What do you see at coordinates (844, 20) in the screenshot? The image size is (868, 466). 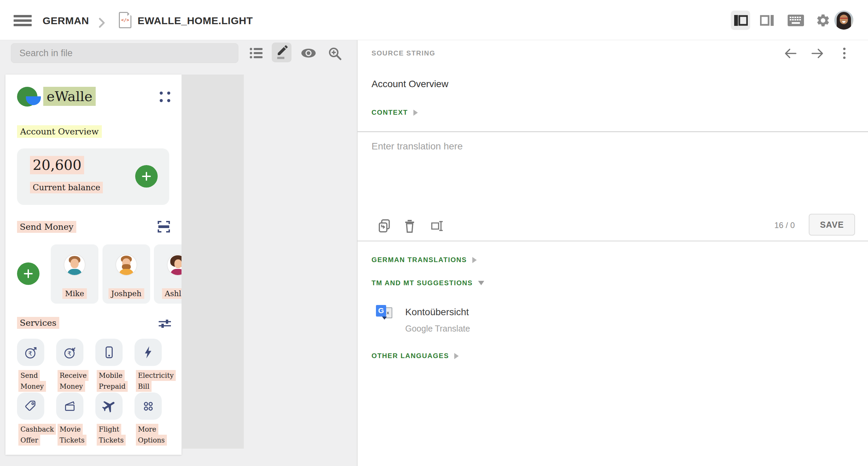 I see `user-avatar` at bounding box center [844, 20].